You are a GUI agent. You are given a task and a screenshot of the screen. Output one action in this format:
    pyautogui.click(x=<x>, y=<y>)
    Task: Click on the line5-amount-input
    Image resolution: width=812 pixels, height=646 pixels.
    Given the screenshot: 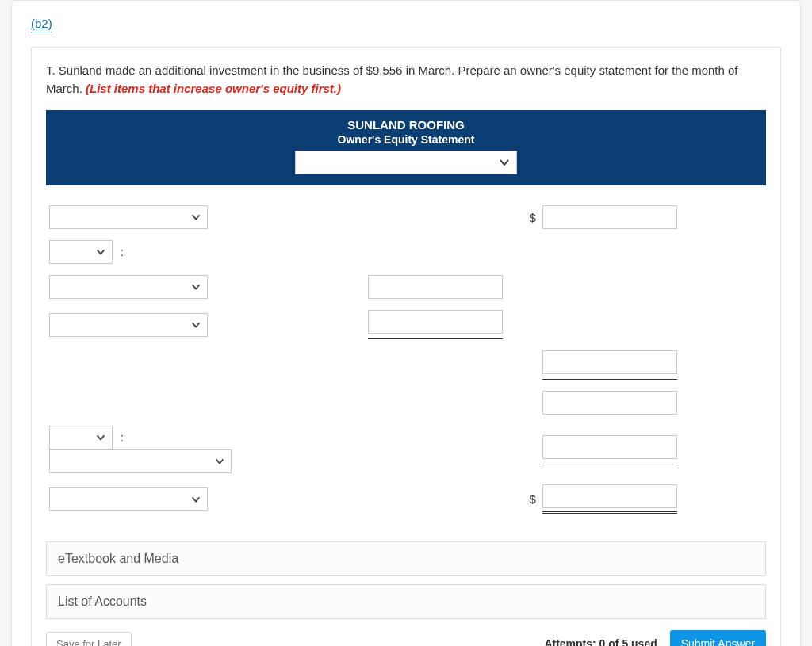 What is the action you would take?
    pyautogui.click(x=610, y=362)
    